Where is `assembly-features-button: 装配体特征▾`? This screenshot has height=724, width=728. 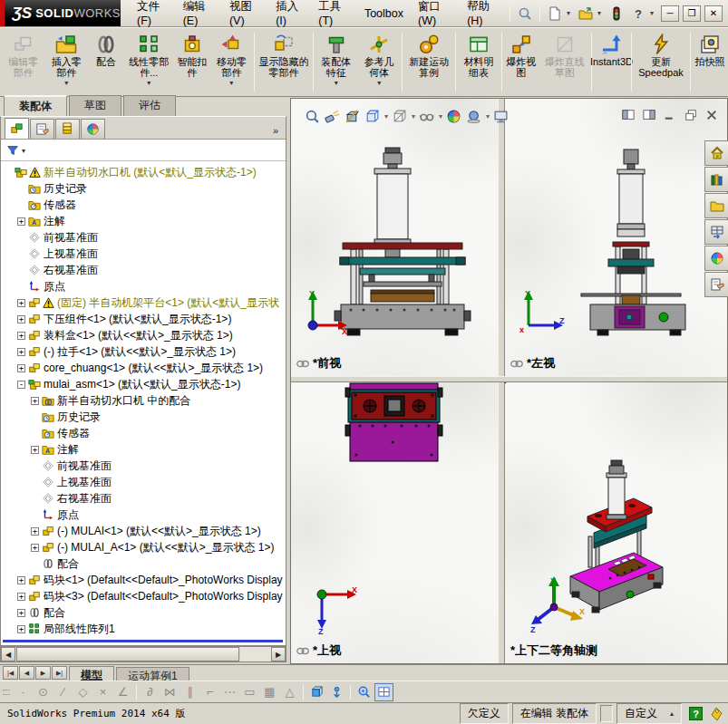 assembly-features-button: 装配体特征▾ is located at coordinates (335, 62).